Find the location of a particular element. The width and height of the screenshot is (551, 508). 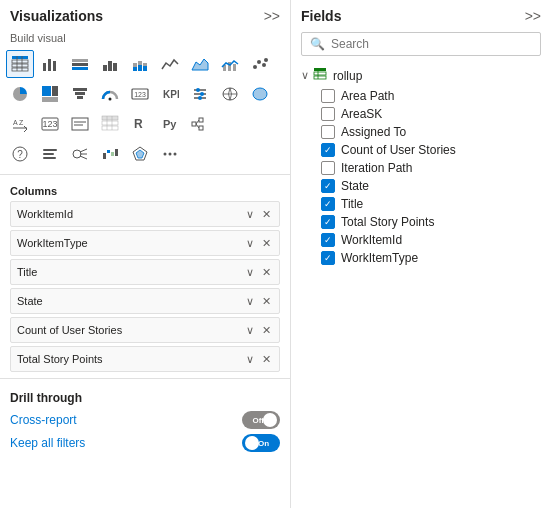

python-icon: Py is located at coordinates (170, 124).